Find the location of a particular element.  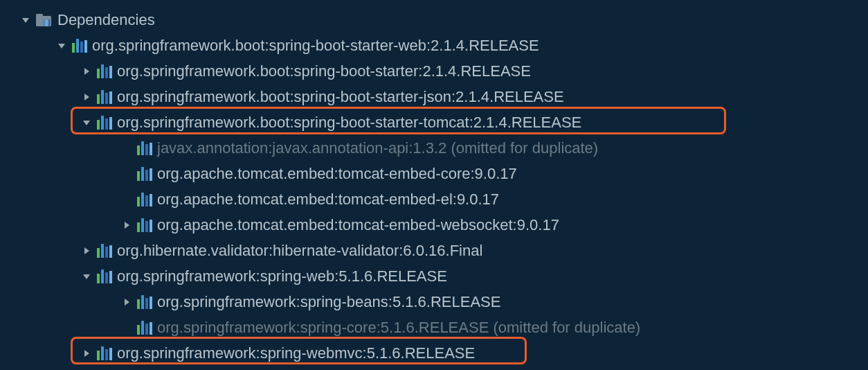

tree-node: org.springframework:spring-web:5.1.6.REL… is located at coordinates (434, 276).